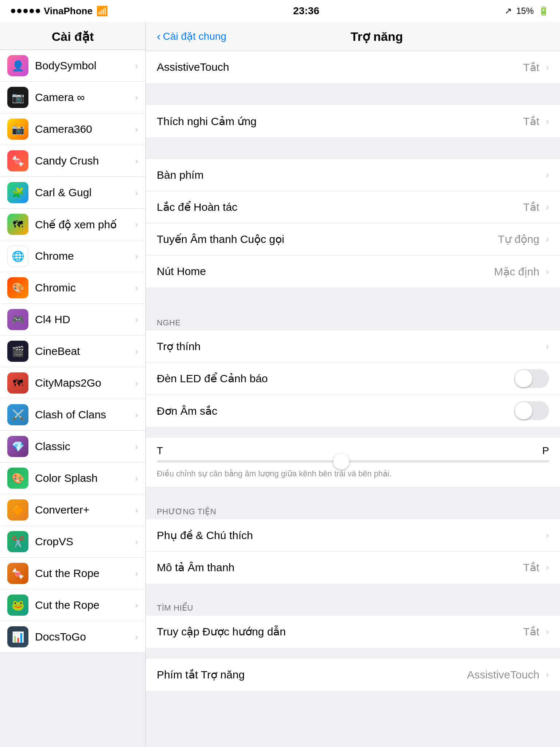 The image size is (560, 747). What do you see at coordinates (325, 271) in the screenshot?
I see `cell-label-1-3: Nút Home` at bounding box center [325, 271].